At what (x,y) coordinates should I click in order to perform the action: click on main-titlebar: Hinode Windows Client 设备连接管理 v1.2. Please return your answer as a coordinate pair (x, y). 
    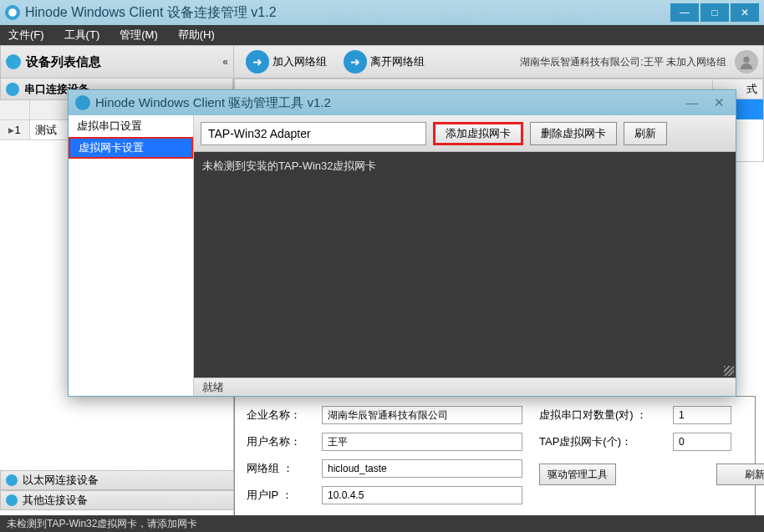
    Looking at the image, I should click on (382, 13).